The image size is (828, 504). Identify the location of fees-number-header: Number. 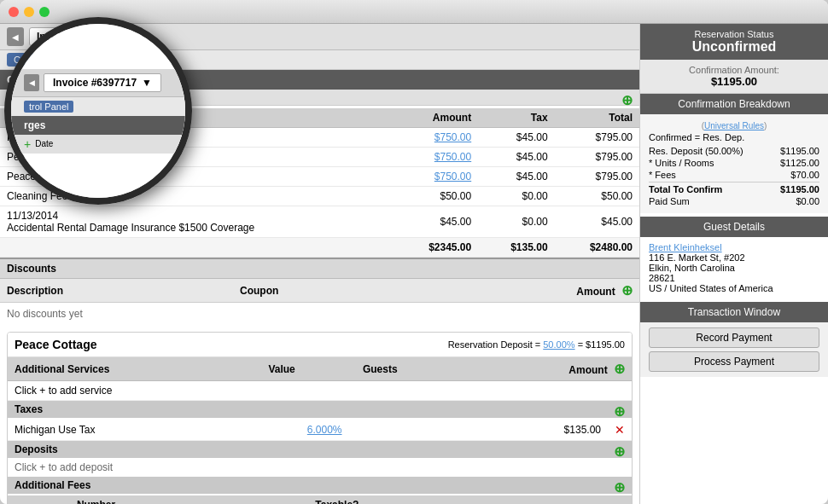
(190, 500).